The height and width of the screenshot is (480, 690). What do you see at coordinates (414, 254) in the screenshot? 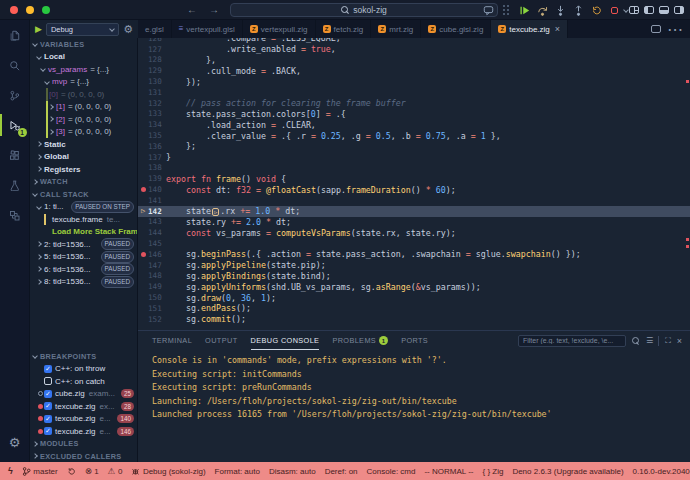
I see `code-line-146: 146 sg.beginPass(.{ .action = state.pass…` at bounding box center [414, 254].